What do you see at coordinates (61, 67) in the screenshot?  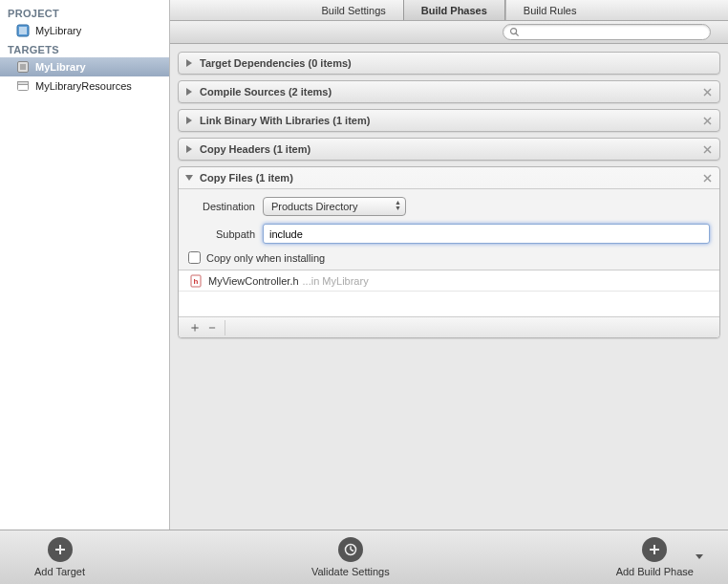 I see `target-item-label: MyLibrary` at bounding box center [61, 67].